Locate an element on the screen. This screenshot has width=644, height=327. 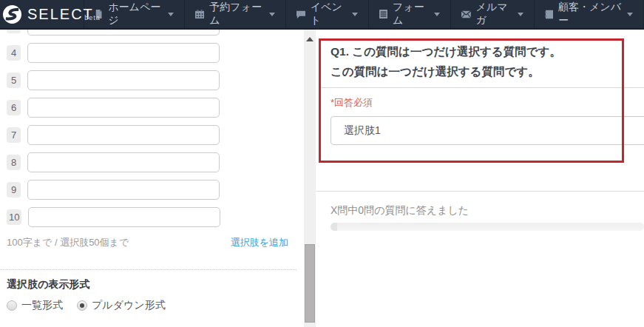
app-logo: SELECT beta is located at coordinates (41, 14).